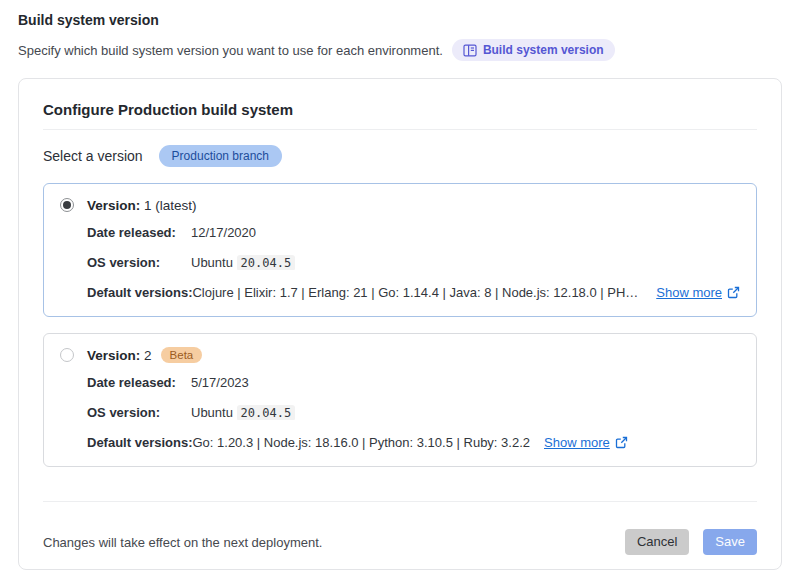 The image size is (800, 586). I want to click on version-1-radio, so click(67, 205).